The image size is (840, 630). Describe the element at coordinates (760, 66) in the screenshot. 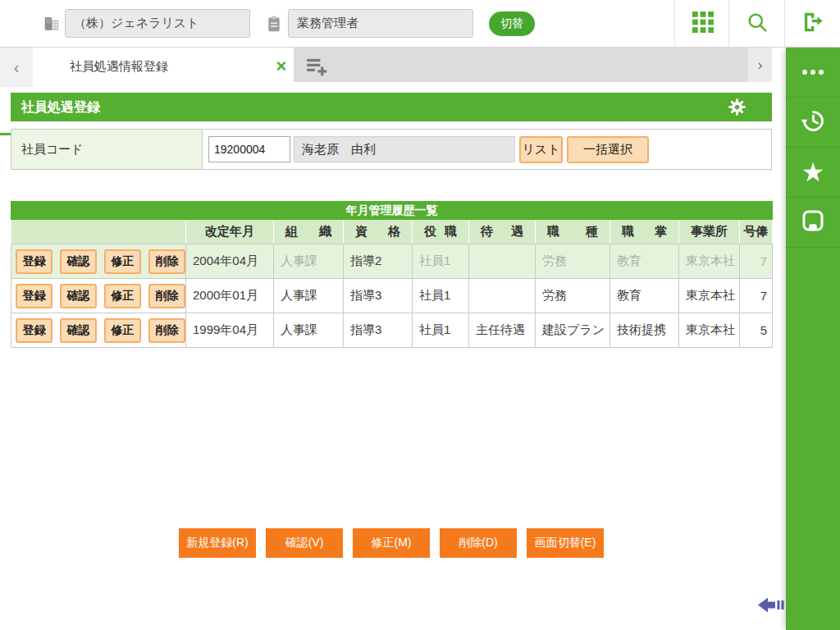

I see `chevron-right-icon: ›` at that location.